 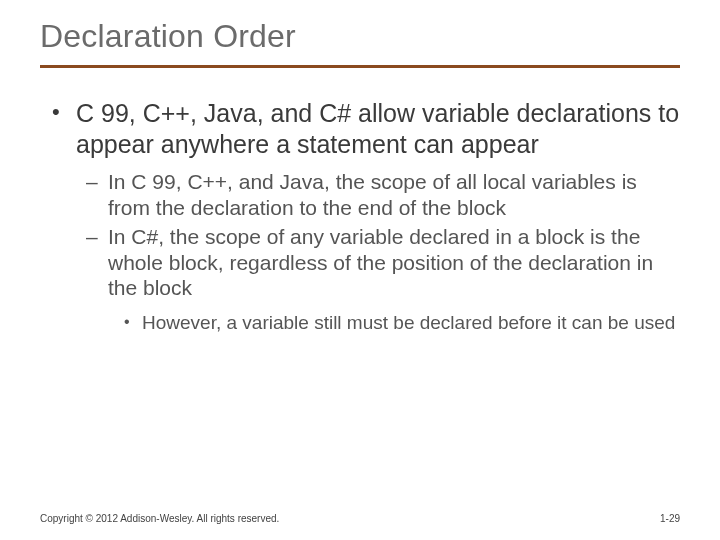 What do you see at coordinates (360, 518) in the screenshot?
I see `footer: Copyright © 2012 Addison-Wesley. All rig…` at bounding box center [360, 518].